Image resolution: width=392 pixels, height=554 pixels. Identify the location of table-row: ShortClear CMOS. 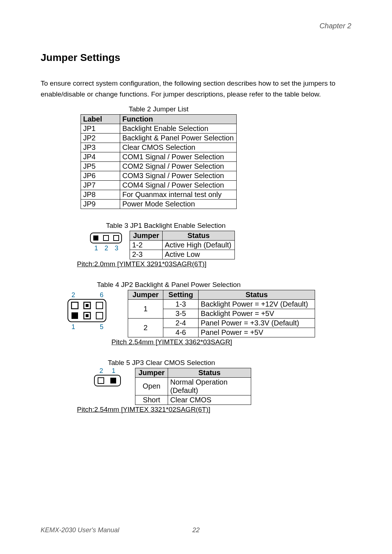
(193, 400).